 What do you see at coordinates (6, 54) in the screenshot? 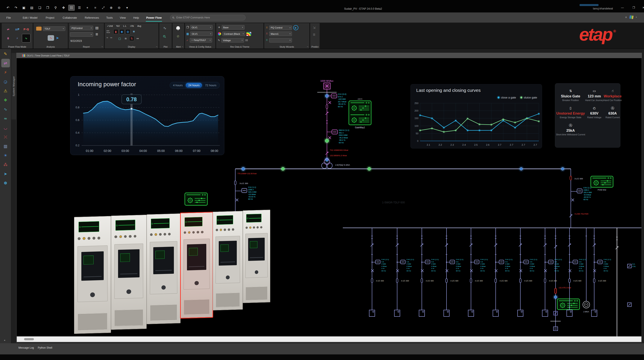
I see `sidebar-item-edit: ✎` at bounding box center [6, 54].